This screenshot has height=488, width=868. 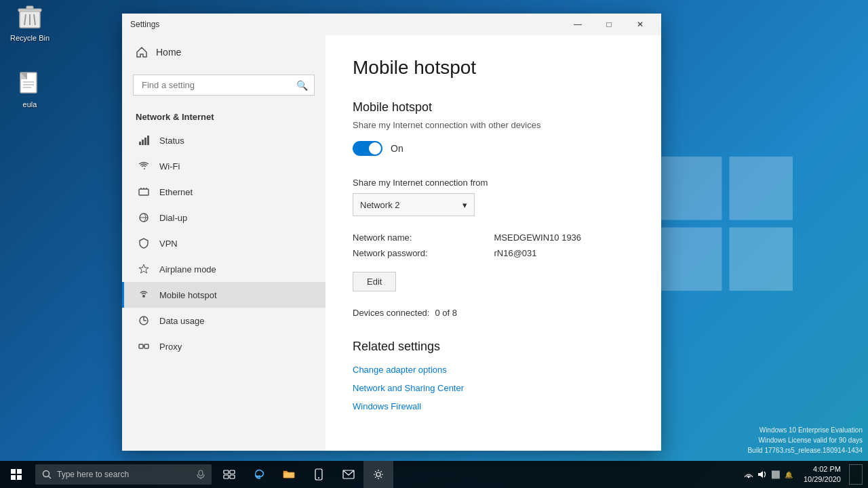 I want to click on eula-icon: eula, so click(x=30, y=89).